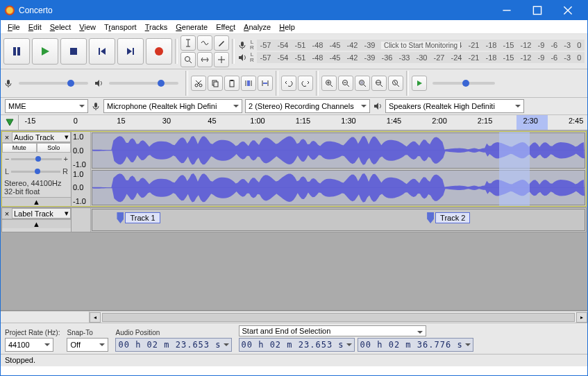  I want to click on label-text: Track 1, so click(142, 218).